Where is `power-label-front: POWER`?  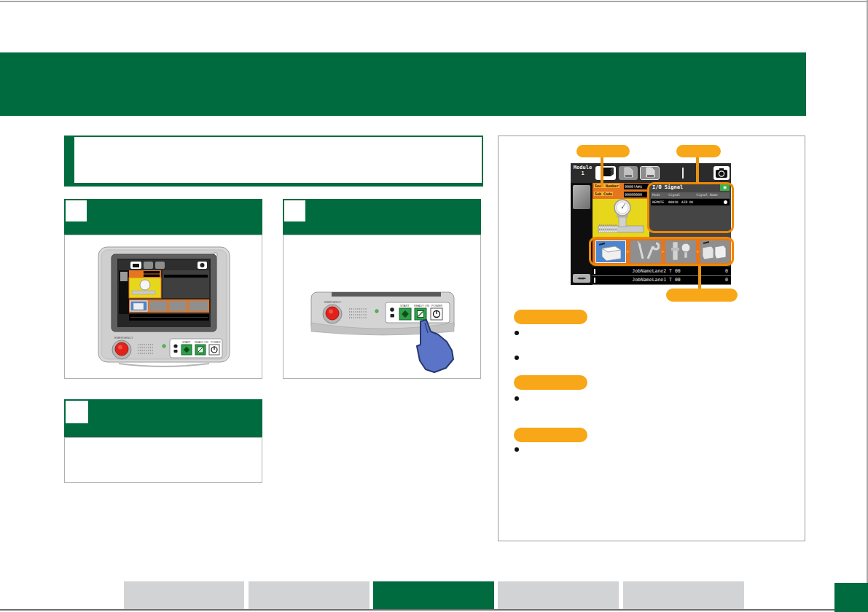 power-label-front: POWER is located at coordinates (216, 342).